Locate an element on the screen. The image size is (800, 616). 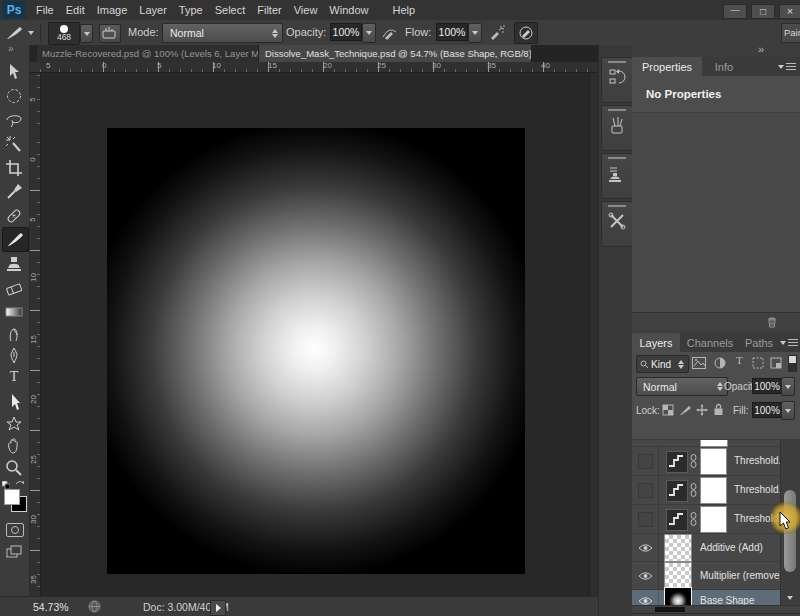
tab-paths: Paths is located at coordinates (759, 342).